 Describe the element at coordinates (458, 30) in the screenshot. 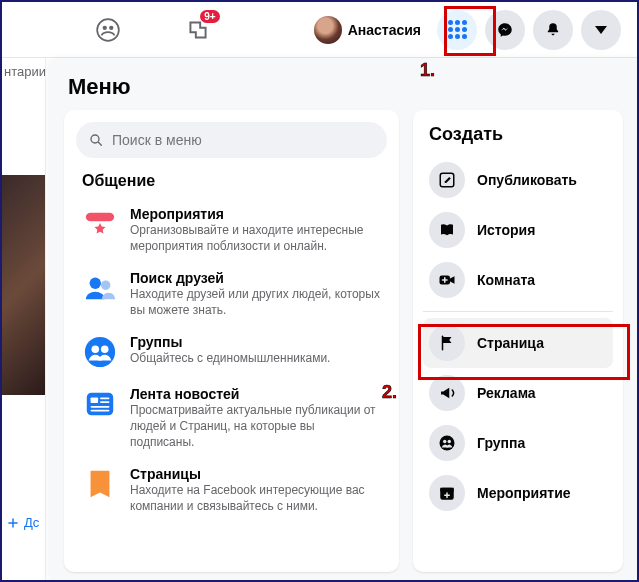

I see `menu-grid-icon` at that location.